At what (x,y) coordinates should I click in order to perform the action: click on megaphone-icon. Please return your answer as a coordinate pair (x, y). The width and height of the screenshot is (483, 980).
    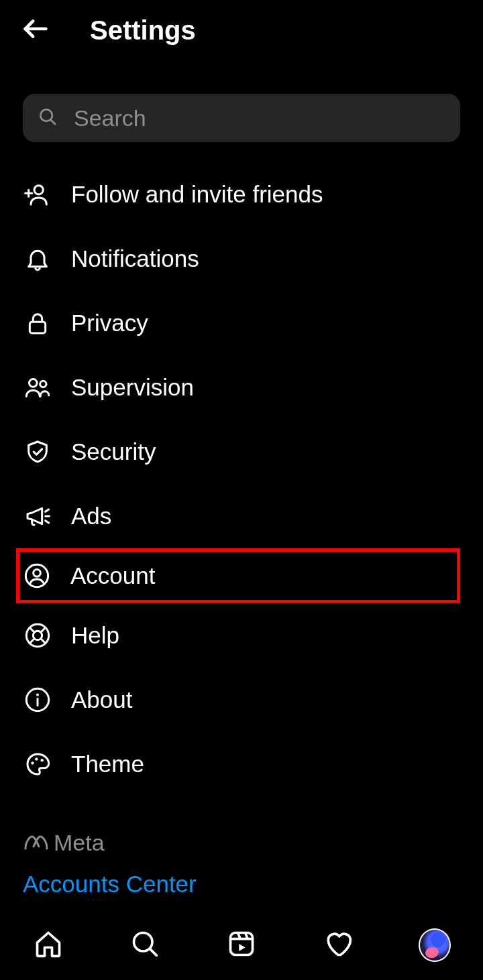
    Looking at the image, I should click on (38, 516).